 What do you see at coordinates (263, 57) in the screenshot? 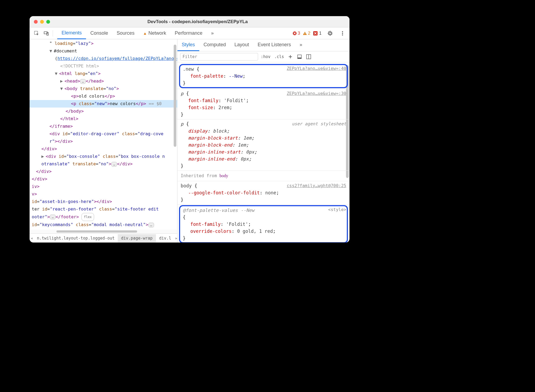
I see `filter-bar: :hov .cls` at bounding box center [263, 57].